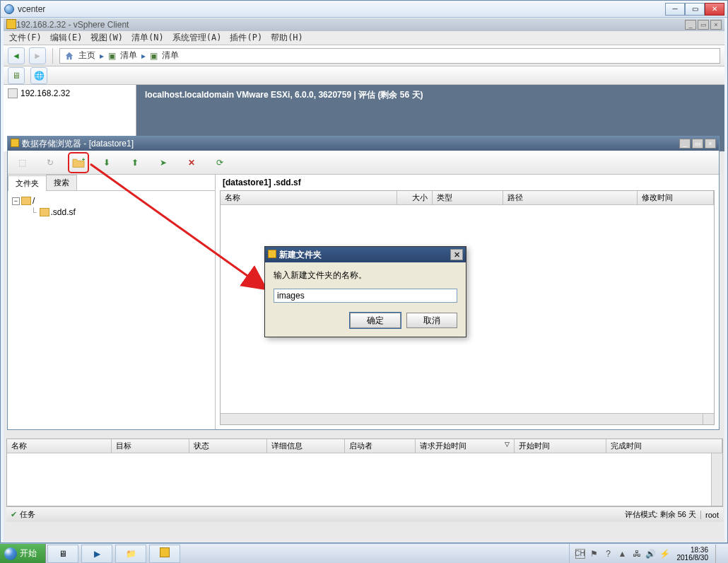 This screenshot has width=728, height=563. Describe the element at coordinates (107, 163) in the screenshot. I see `ds-download-button: ⬇` at that location.